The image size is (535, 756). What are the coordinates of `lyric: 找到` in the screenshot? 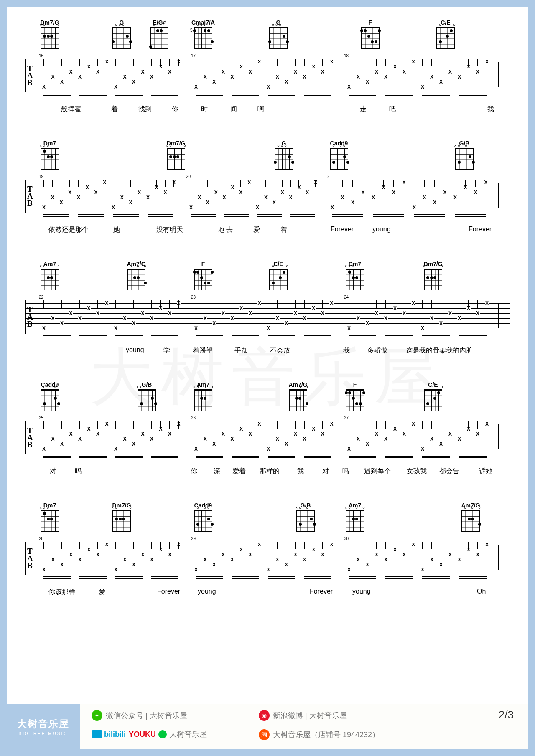 It's located at (145, 109).